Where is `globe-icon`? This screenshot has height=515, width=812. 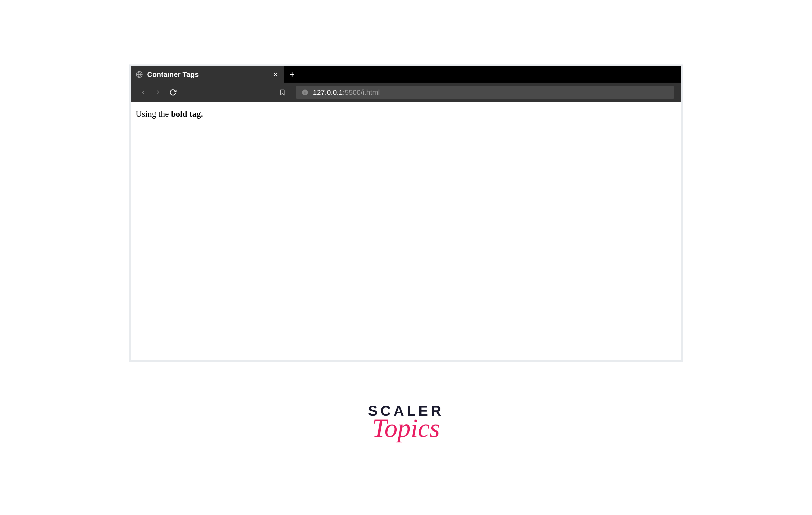
globe-icon is located at coordinates (139, 74).